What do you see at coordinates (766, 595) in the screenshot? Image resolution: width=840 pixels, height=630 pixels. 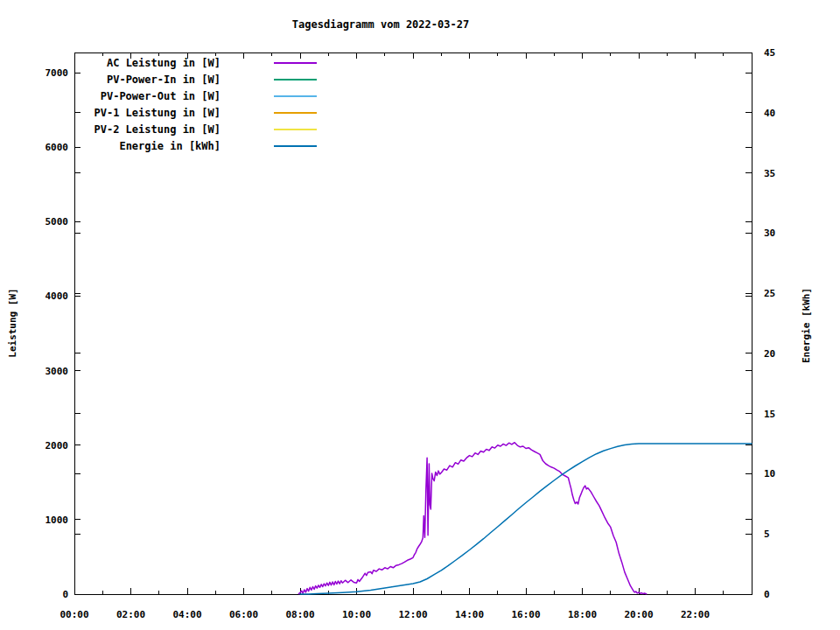 I see `y2-tick-label: 0` at bounding box center [766, 595].